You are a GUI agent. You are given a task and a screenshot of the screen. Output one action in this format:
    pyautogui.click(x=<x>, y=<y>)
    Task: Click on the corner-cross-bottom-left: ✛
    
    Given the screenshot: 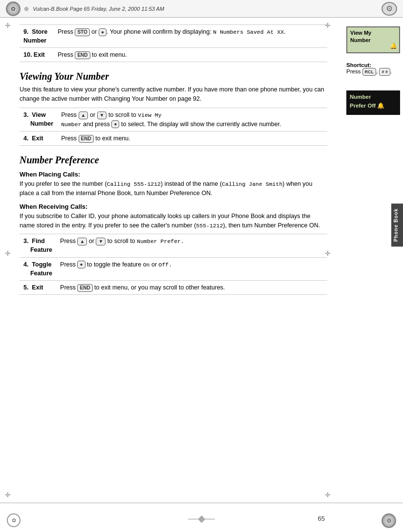 What is the action you would take?
    pyautogui.click(x=8, y=495)
    